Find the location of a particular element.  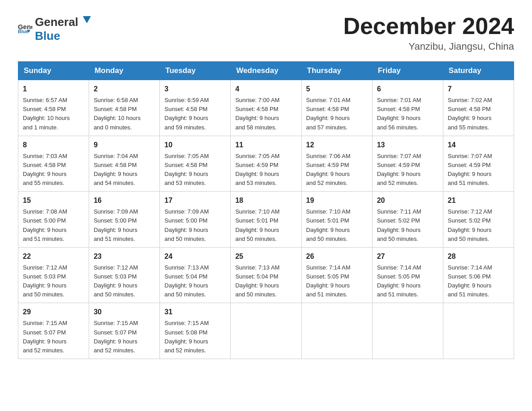

day-number: 18 is located at coordinates (266, 201).